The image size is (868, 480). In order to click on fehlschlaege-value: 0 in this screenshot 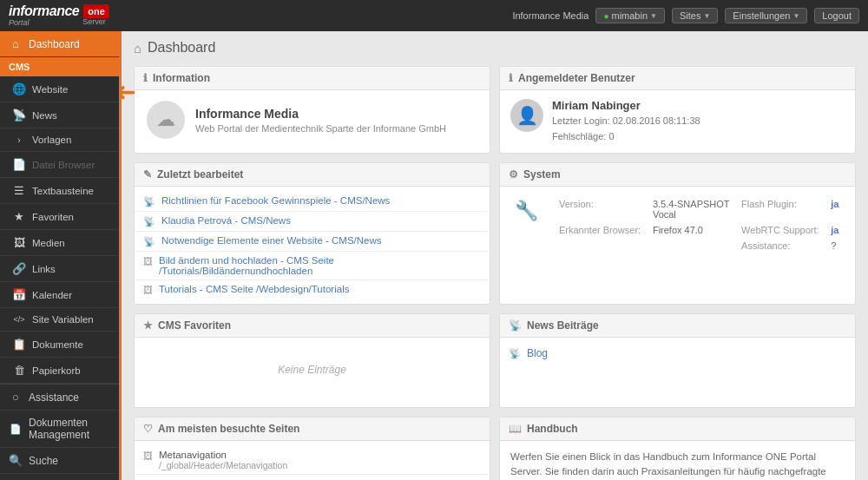, I will do `click(611, 136)`.